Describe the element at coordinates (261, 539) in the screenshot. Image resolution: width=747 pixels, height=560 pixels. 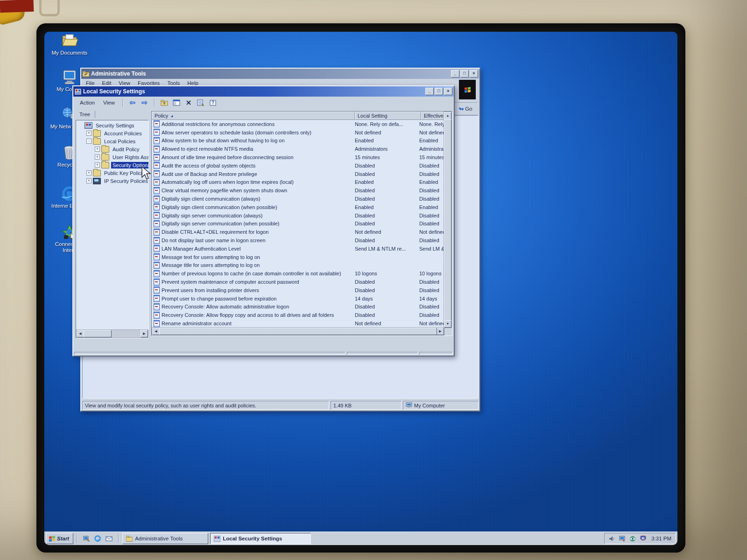
I see `taskbar-task-local-security-settings: Local Security Settings` at that location.